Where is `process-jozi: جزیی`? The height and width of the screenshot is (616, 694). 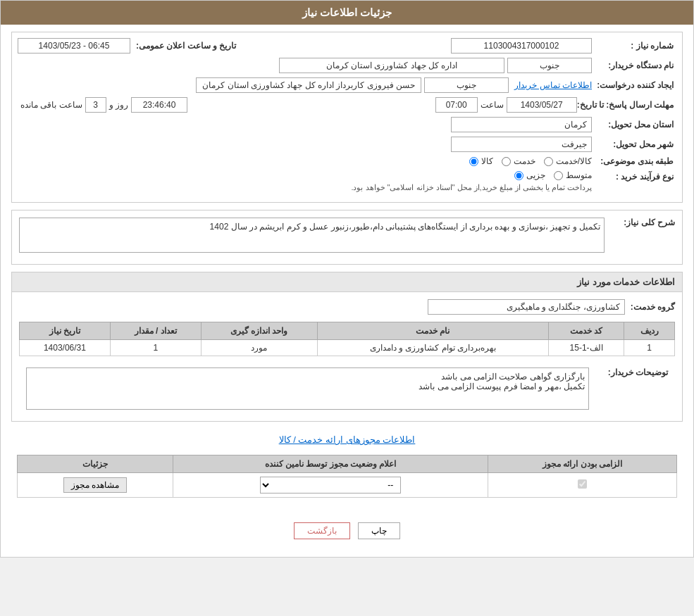 process-jozi: جزیی is located at coordinates (530, 175).